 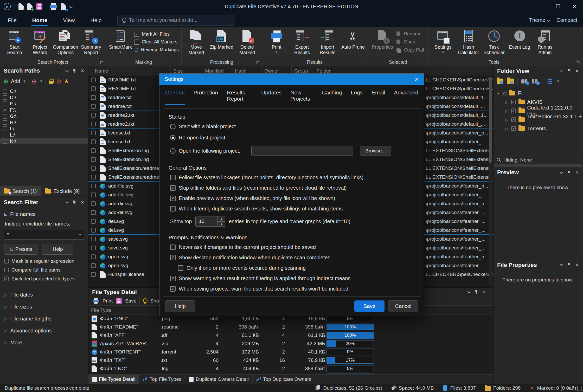 What do you see at coordinates (411, 50) in the screenshot?
I see `copy-path-button: Copy Path` at bounding box center [411, 50].